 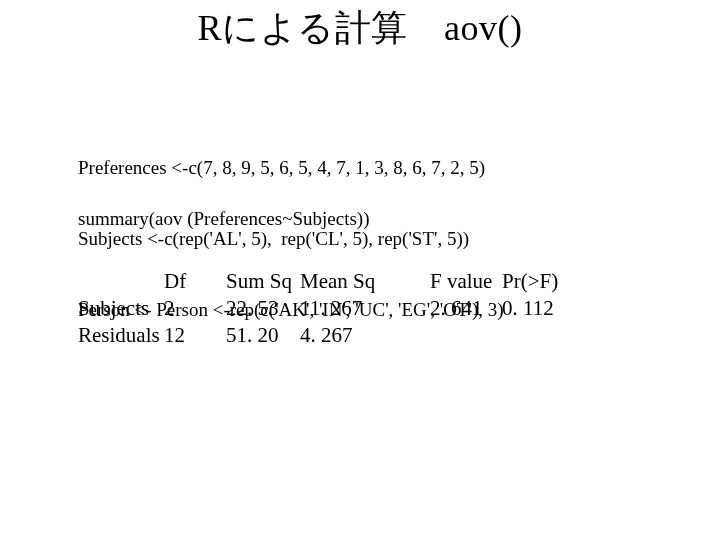 I want to click on row-df: 2, so click(x=195, y=308).